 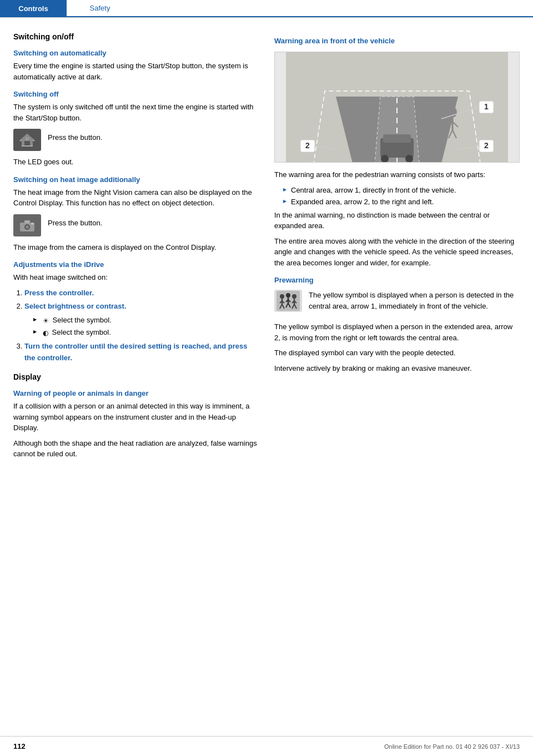 What do you see at coordinates (33, 9) in the screenshot?
I see `nav-controls-tab: Controls` at bounding box center [33, 9].